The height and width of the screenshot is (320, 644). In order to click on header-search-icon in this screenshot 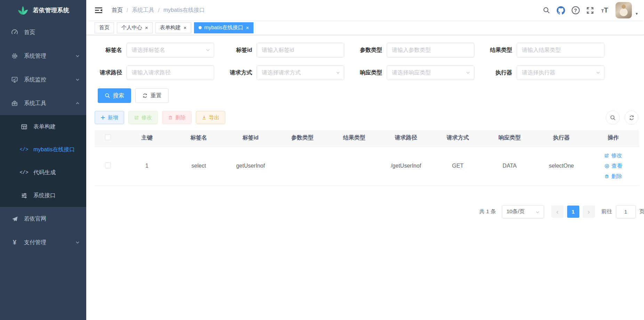, I will do `click(546, 10)`.